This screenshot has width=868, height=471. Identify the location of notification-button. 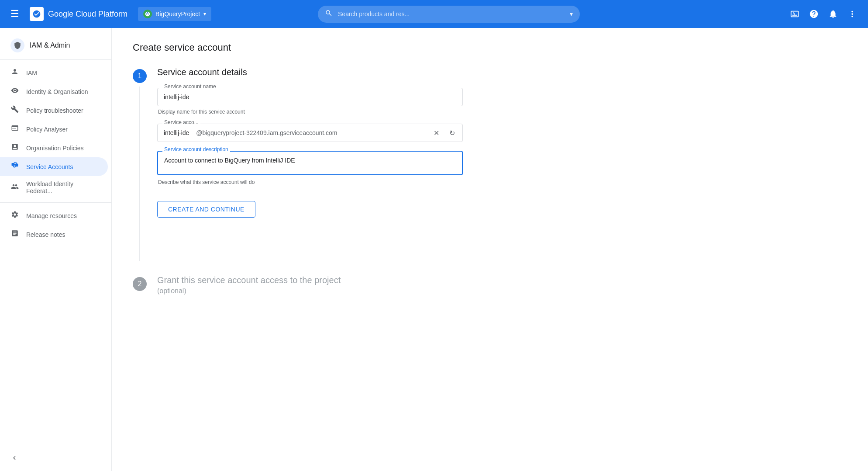
(833, 14).